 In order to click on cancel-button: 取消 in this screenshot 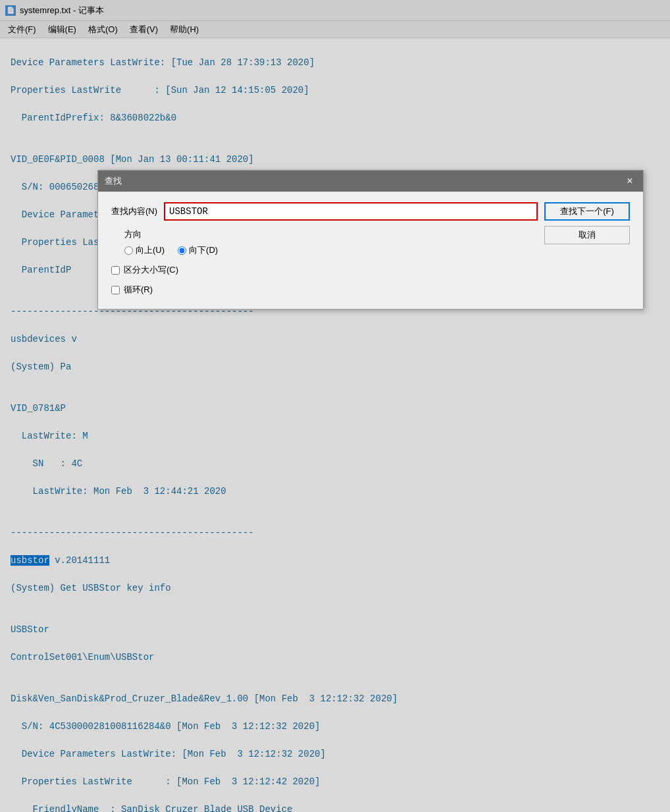, I will do `click(587, 235)`.